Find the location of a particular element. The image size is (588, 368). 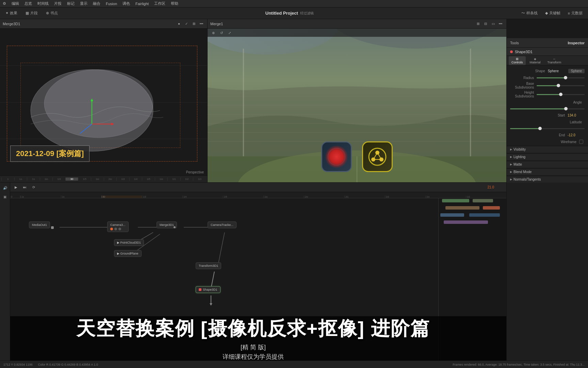

node-transform3d1: Transform3D1 is located at coordinates (208, 266).